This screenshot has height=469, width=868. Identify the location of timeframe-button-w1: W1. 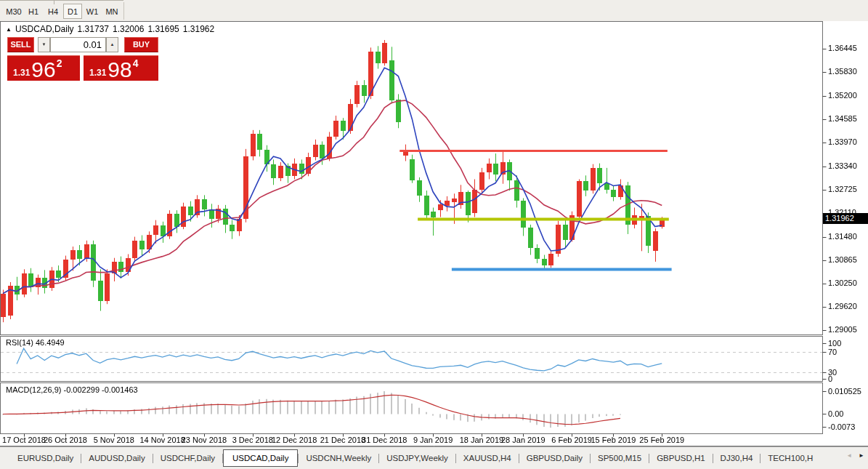
(92, 12).